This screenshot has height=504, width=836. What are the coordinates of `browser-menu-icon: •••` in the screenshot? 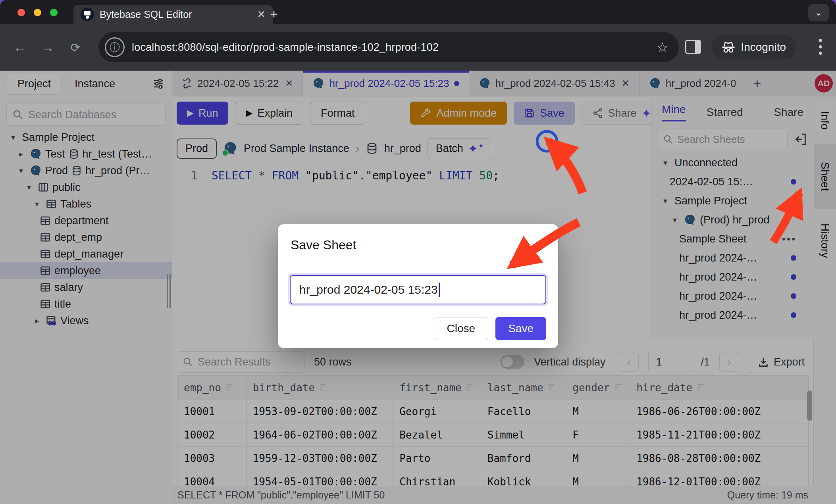 It's located at (820, 47).